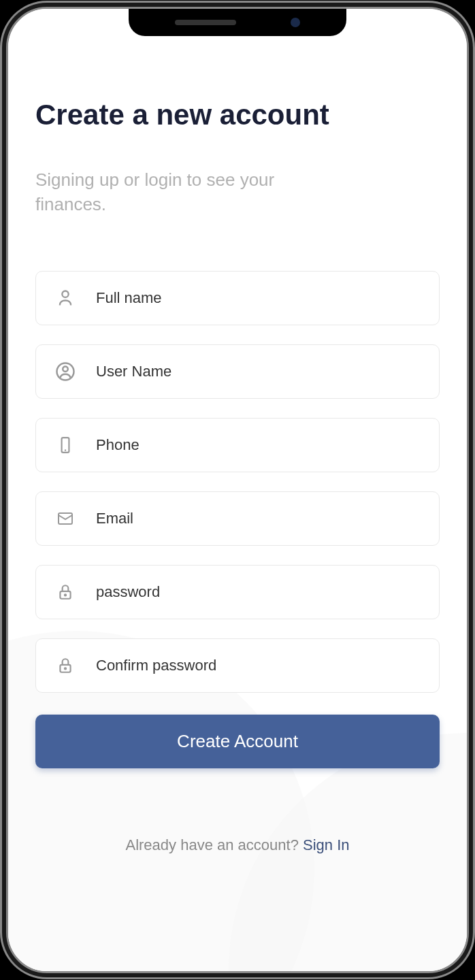 This screenshot has height=980, width=475. What do you see at coordinates (295, 22) in the screenshot?
I see `phone-camera` at bounding box center [295, 22].